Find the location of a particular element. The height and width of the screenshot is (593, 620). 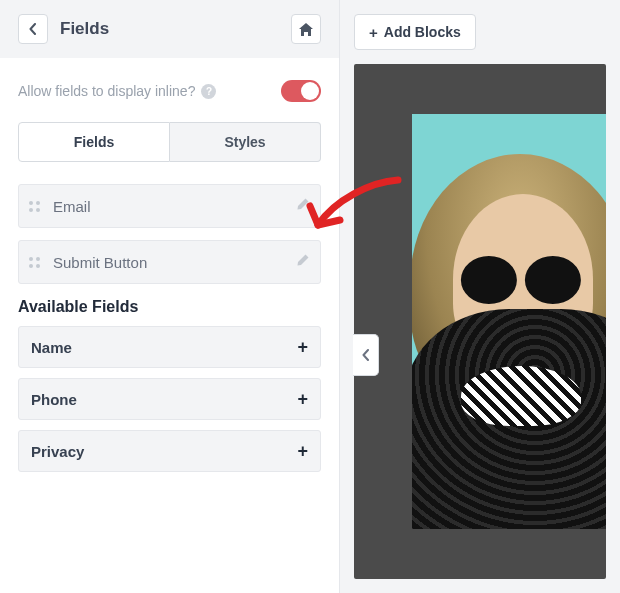

available-fields-title: Available Fields is located at coordinates (170, 308).